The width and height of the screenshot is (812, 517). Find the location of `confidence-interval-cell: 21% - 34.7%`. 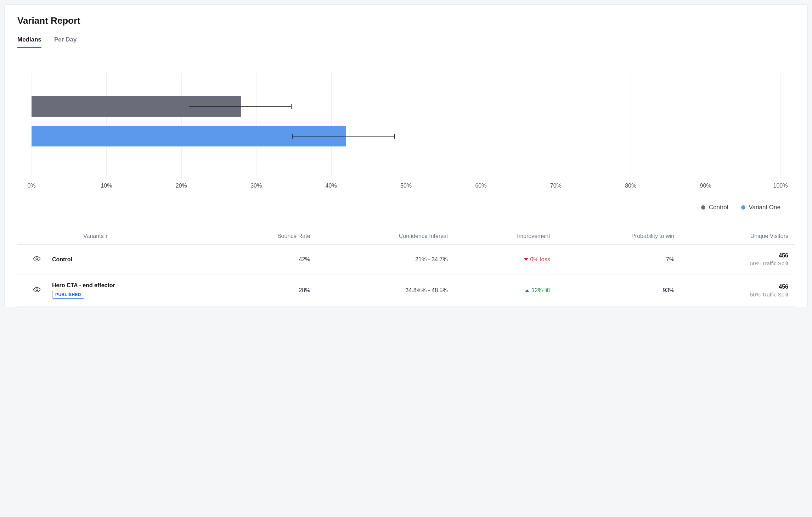

confidence-interval-cell: 21% - 34.7% is located at coordinates (385, 260).